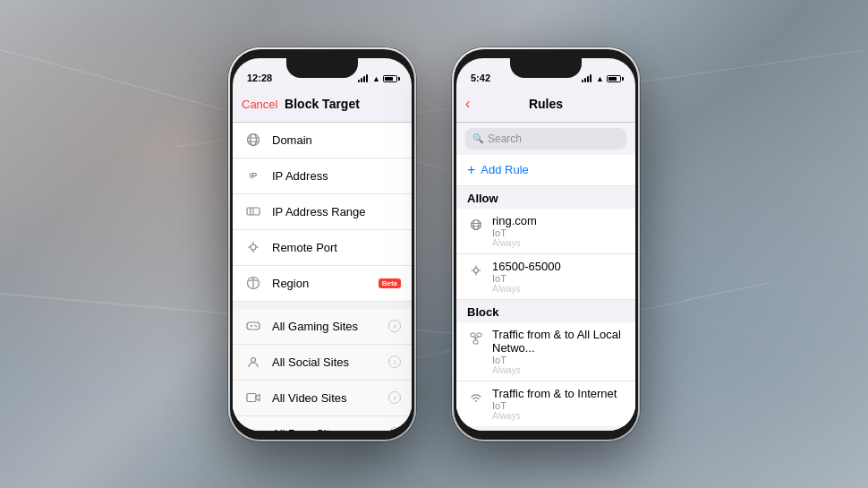 The height and width of the screenshot is (488, 868). I want to click on status-time-1: 12:28, so click(260, 78).